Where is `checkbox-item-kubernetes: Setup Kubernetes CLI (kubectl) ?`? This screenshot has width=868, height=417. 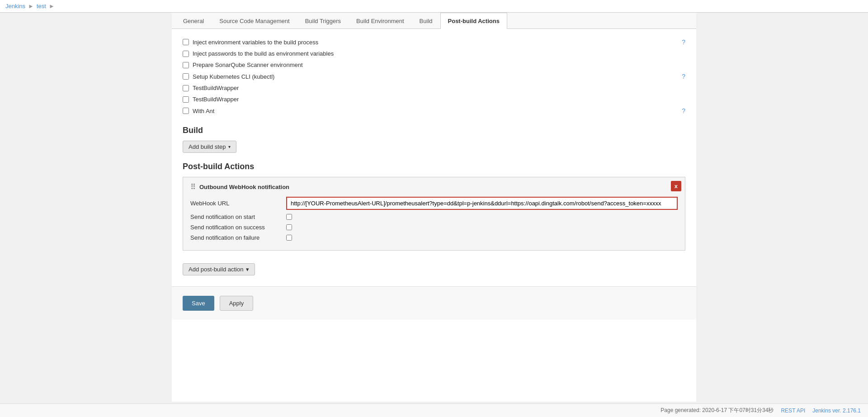 checkbox-item-kubernetes: Setup Kubernetes CLI (kubectl) ? is located at coordinates (434, 76).